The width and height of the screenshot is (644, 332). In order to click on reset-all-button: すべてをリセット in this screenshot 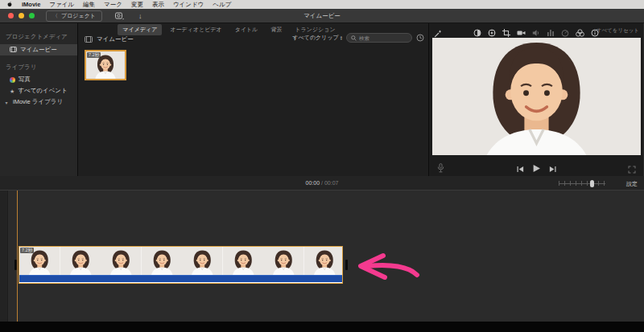, I will do `click(618, 31)`.